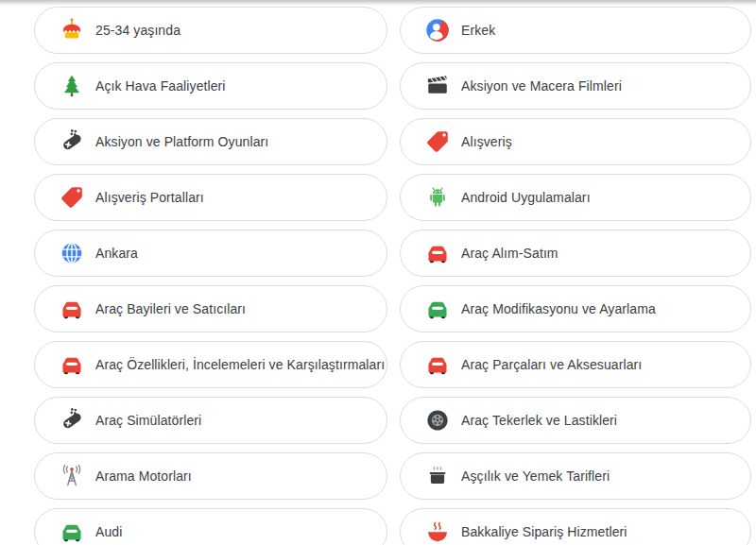 Image resolution: width=756 pixels, height=545 pixels. Describe the element at coordinates (211, 197) in the screenshot. I see `chip-alisveris-portallari: Alışveriş Portalları` at that location.